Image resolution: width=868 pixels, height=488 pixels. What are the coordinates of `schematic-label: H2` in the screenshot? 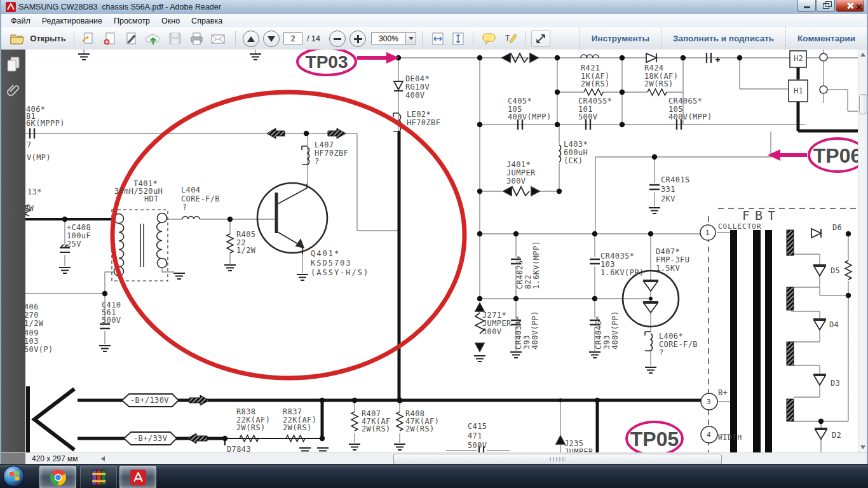 It's located at (798, 58).